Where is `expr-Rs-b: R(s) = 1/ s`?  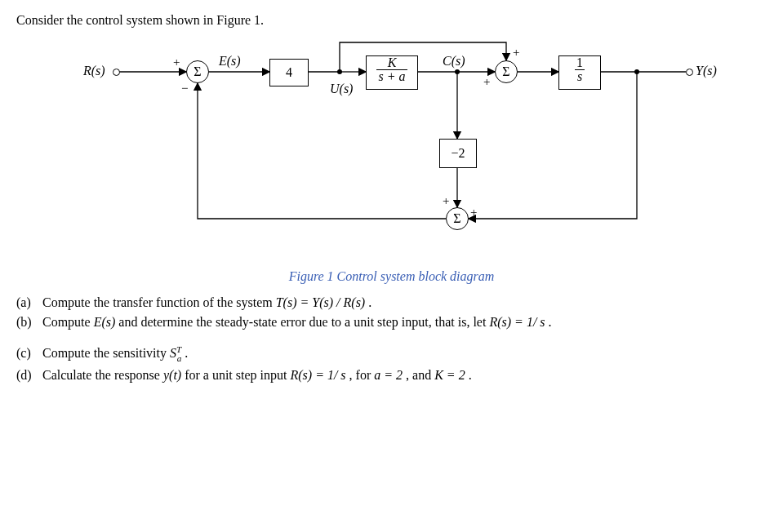
expr-Rs-b: R(s) = 1/ s is located at coordinates (517, 321).